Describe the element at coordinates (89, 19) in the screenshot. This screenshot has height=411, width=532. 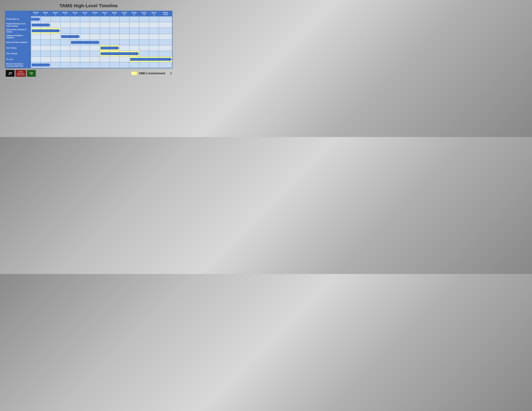
I see `table-row: Project Kick-off` at that location.